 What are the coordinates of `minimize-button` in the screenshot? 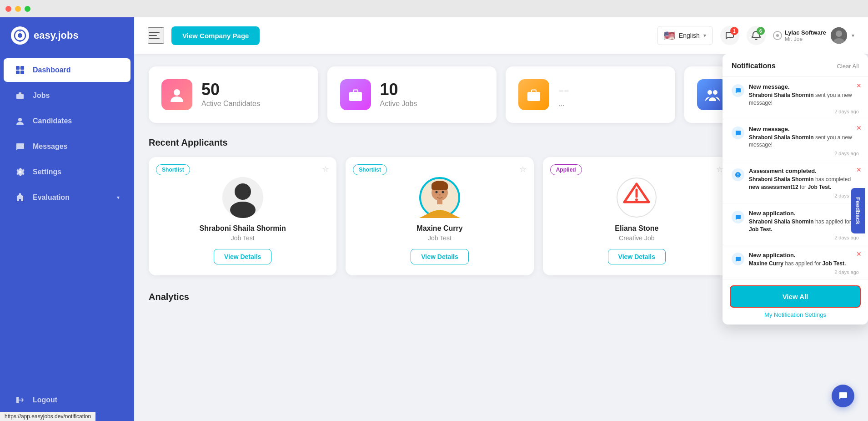 It's located at (18, 9).